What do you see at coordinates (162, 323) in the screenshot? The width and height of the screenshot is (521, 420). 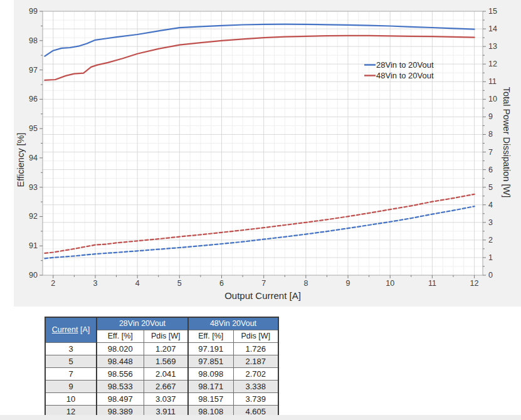 I see `table-group-header-row: Current [A] 28Vin 20Vout 48Vin 20Vout` at bounding box center [162, 323].